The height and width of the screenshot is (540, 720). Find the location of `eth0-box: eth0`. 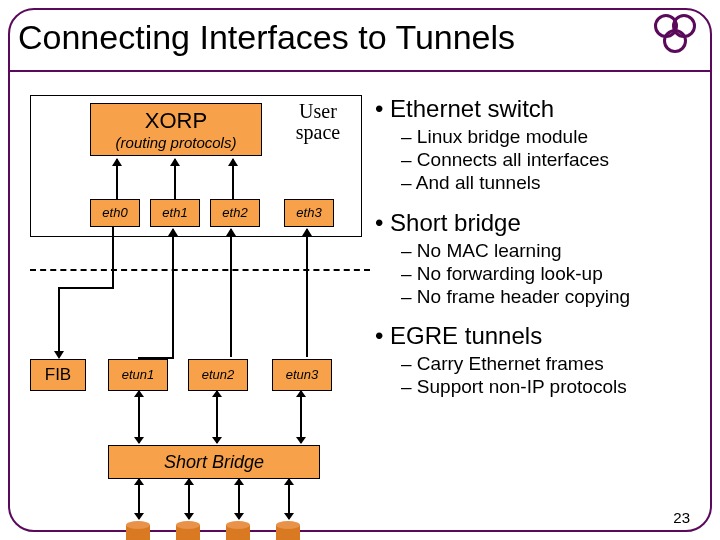

eth0-box: eth0 is located at coordinates (115, 213).